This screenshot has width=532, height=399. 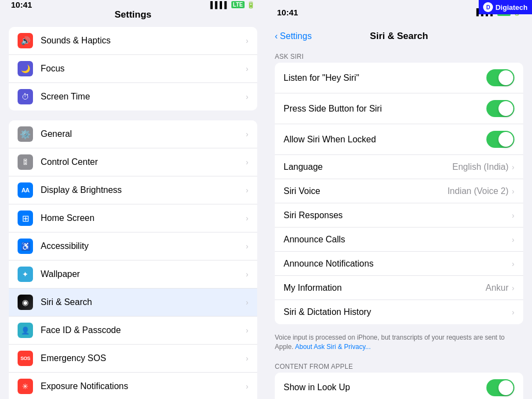 I want to click on accessibility-chevron: ›, so click(x=247, y=246).